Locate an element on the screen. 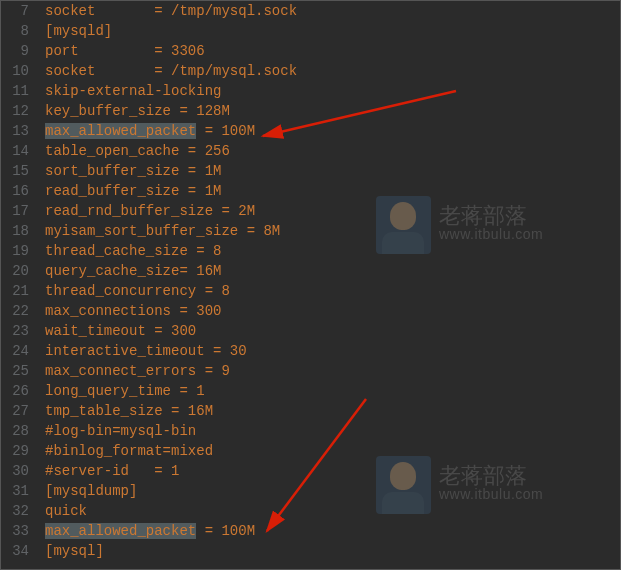 This screenshot has width=621, height=570. code-text: [mysql] is located at coordinates (74, 551).